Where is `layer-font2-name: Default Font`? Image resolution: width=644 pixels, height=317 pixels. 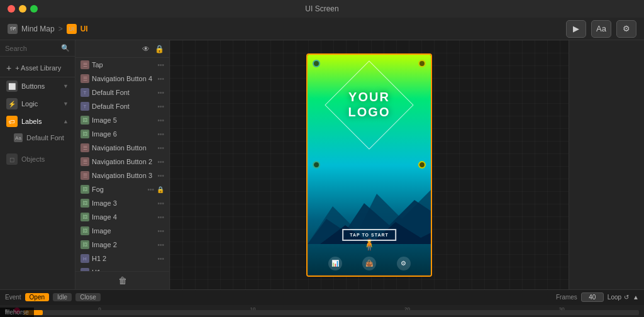 layer-font2-name: Default Font is located at coordinates (123, 106).